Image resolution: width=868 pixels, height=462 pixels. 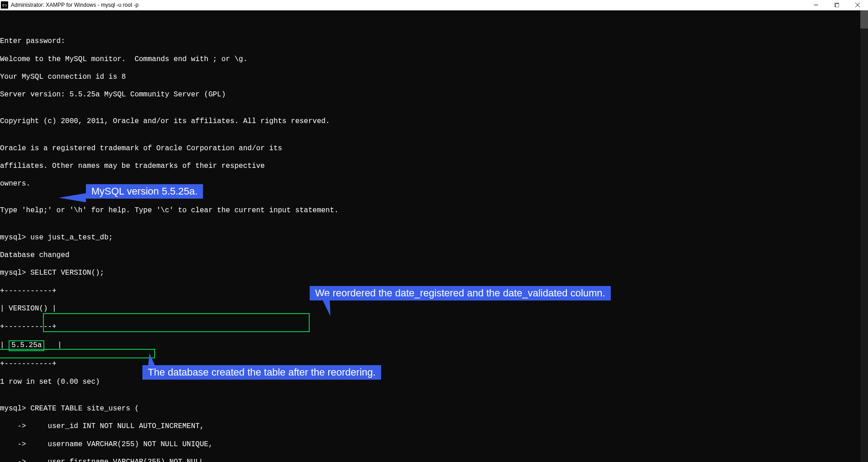 What do you see at coordinates (338, 409) in the screenshot?
I see `terminal-line: mysql> CREATE TABLE site_users (` at bounding box center [338, 409].